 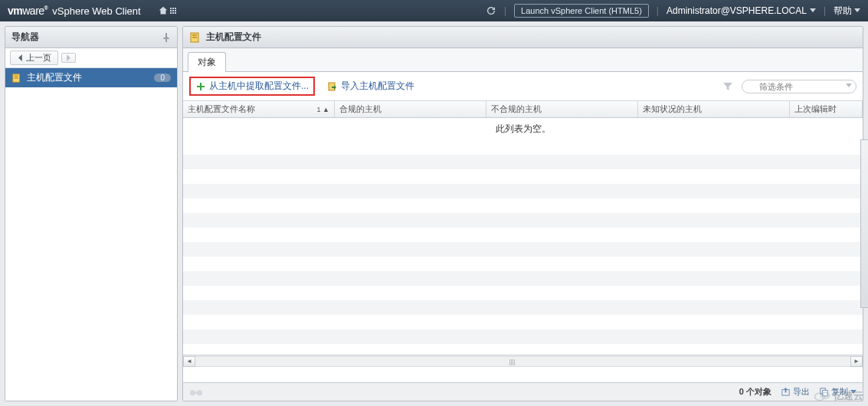 What do you see at coordinates (838, 396) in the screenshot?
I see `watermark: 亿速云` at bounding box center [838, 396].